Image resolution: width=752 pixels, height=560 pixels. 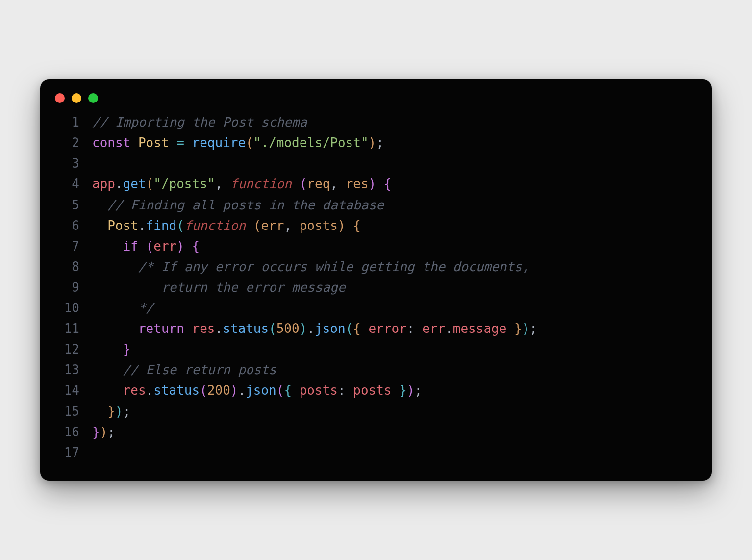 What do you see at coordinates (480, 329) in the screenshot?
I see `token: message` at bounding box center [480, 329].